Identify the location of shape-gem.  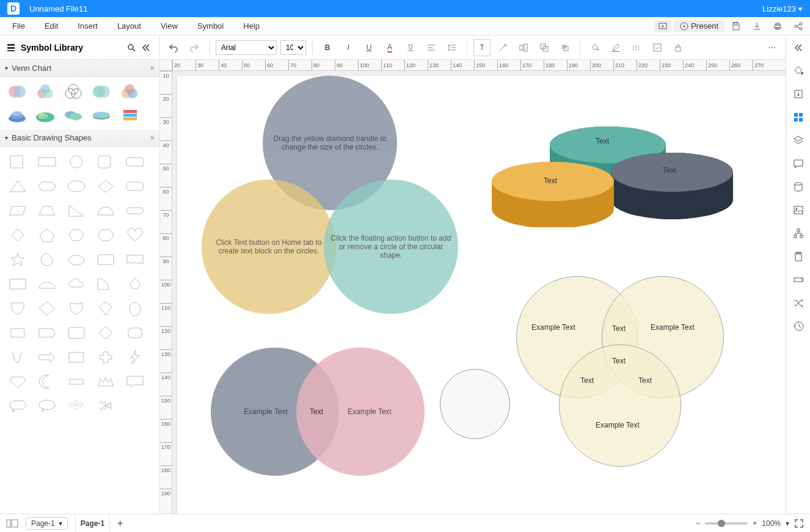
(18, 382).